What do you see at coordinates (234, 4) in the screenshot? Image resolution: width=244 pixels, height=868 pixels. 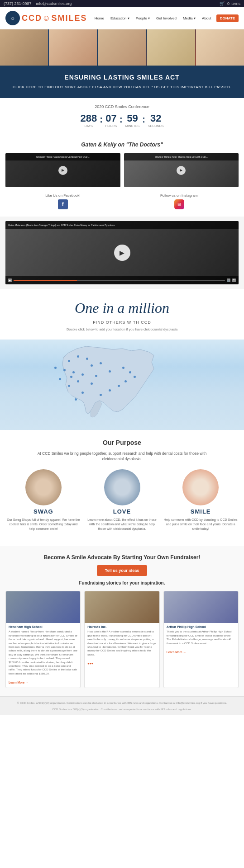 I see `cart-count: 0 items` at bounding box center [234, 4].